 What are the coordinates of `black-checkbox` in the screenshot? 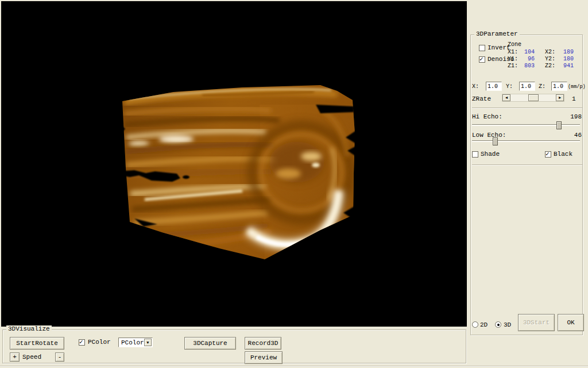 It's located at (548, 154).